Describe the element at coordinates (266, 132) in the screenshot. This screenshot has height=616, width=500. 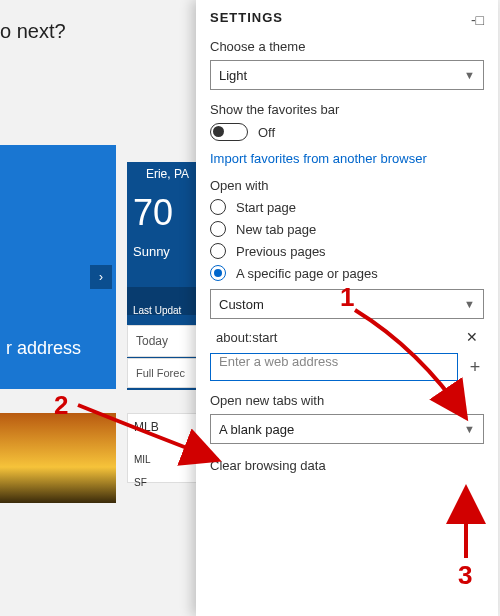
I see `favorites-state: Off` at that location.